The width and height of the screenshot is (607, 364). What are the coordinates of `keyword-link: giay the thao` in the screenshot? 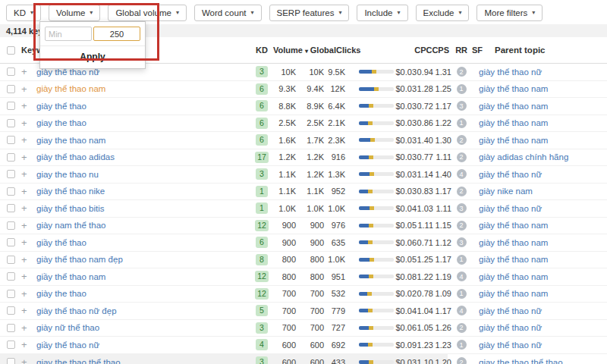 It's located at (61, 123).